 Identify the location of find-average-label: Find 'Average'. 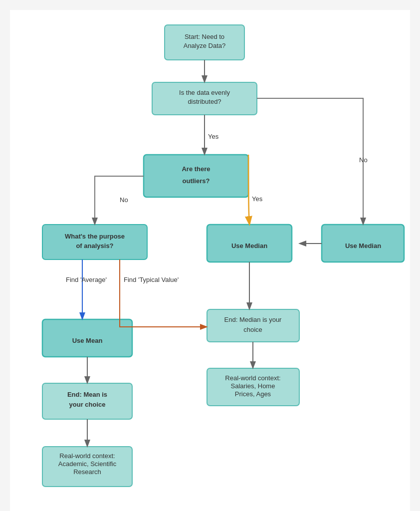
(86, 279).